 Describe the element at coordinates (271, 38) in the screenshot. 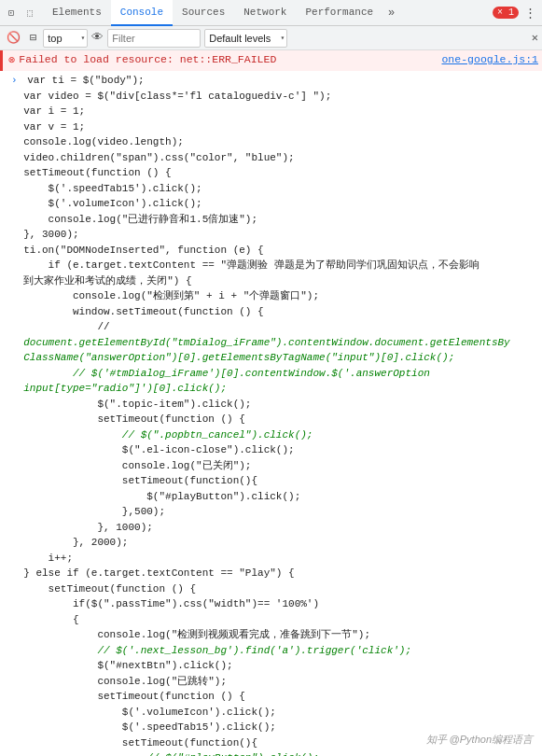

I see `console-toolbar: 🚫 ⊟ top ▾ 👁 Default levels ▾ ✕` at that location.